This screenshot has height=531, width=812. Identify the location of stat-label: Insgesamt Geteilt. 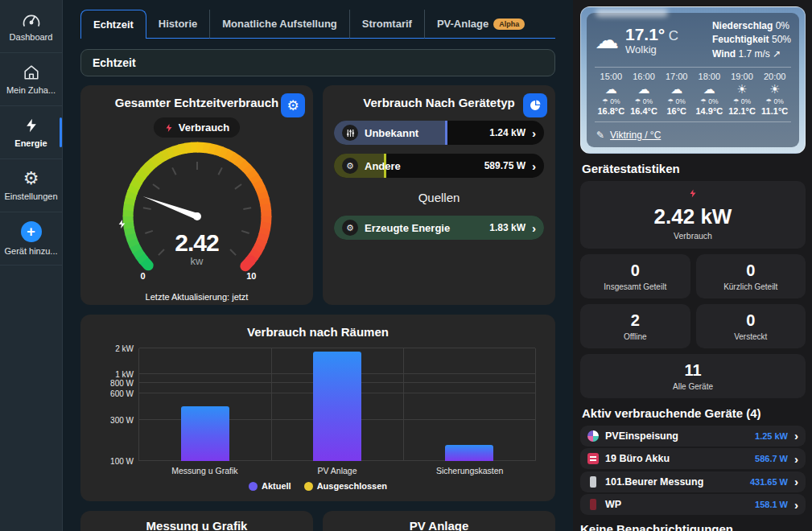
(636, 286).